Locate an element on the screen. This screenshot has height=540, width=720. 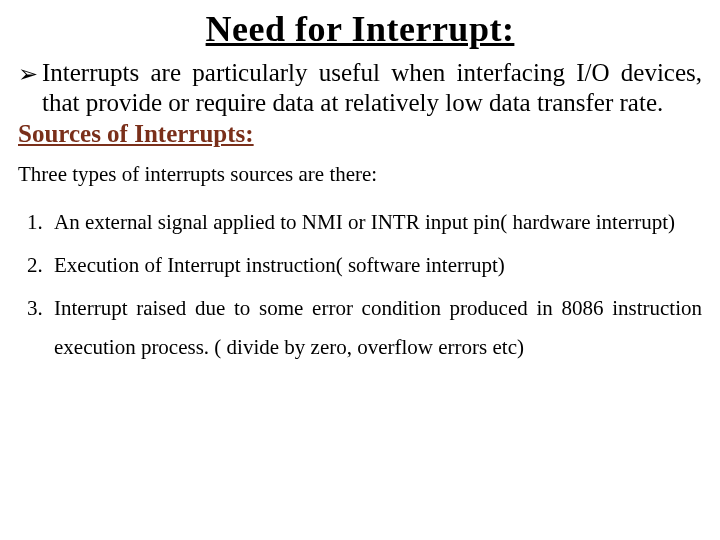
list-item: Interrupt raised due to some error condi… is located at coordinates (375, 328).